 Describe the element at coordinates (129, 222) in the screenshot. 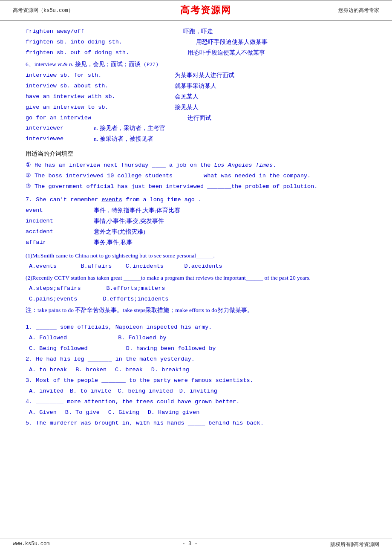

I see `vocab-cn-2: 事情,小事件;事变,突发事件` at that location.